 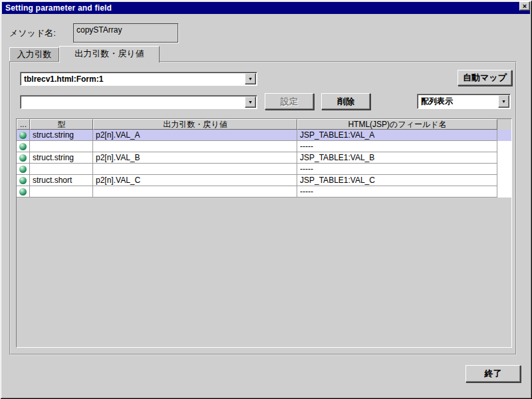 What do you see at coordinates (266, 8) in the screenshot?
I see `title-bar: Setting parameter and field` at bounding box center [266, 8].